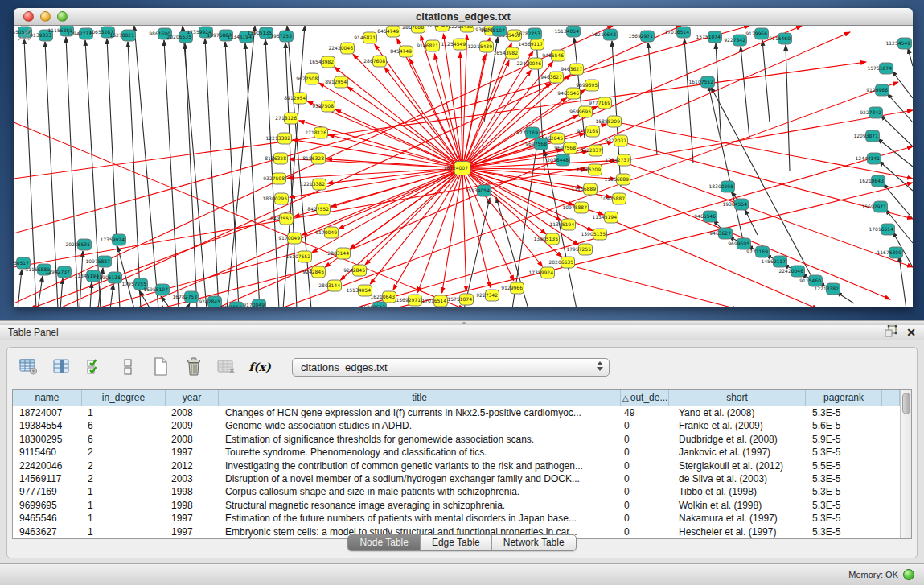 The image size is (924, 585). I want to click on node-label: 18300295, so click(275, 198).